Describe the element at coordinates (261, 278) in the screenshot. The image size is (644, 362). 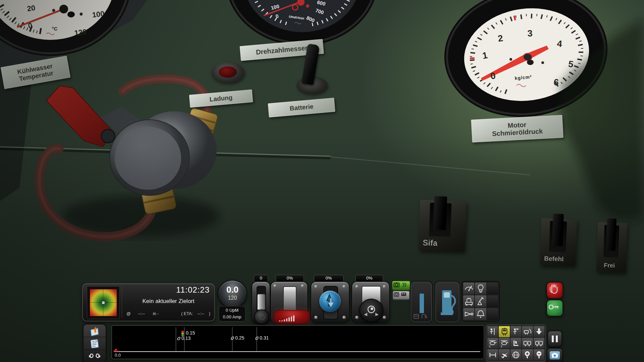
I see `control-1-value: 0` at that location.